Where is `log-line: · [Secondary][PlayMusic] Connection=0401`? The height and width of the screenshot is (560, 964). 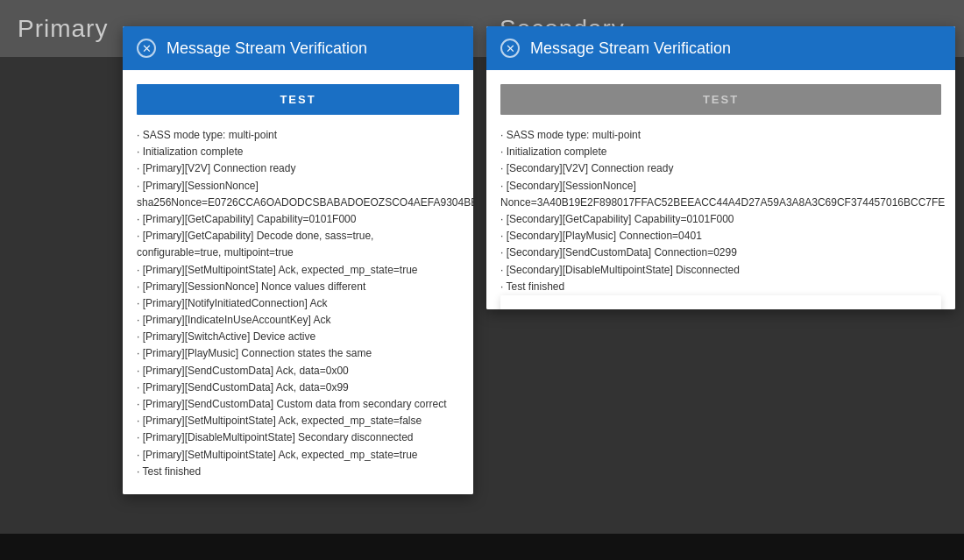
log-line: · [Secondary][PlayMusic] Connection=0401 is located at coordinates (720, 237).